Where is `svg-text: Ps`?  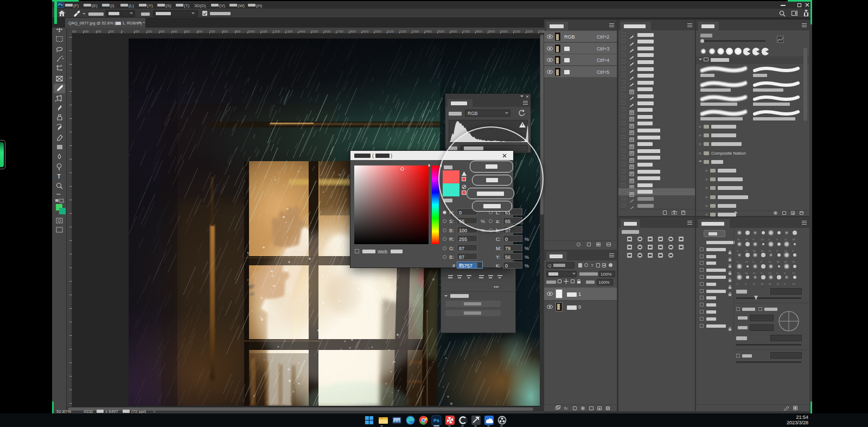
svg-text: Ps is located at coordinates (436, 420).